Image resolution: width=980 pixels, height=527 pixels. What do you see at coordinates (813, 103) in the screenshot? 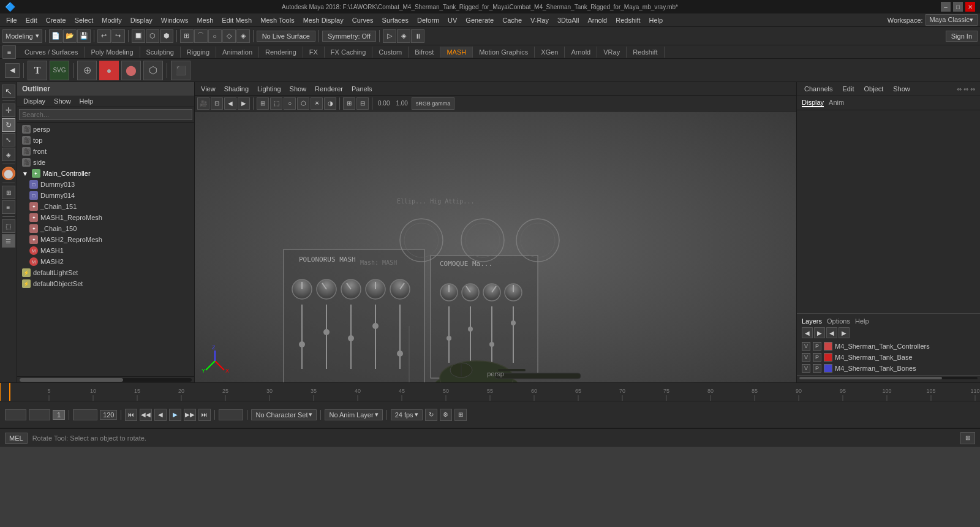
I see `cb-tab-display: Display` at bounding box center [813, 103].